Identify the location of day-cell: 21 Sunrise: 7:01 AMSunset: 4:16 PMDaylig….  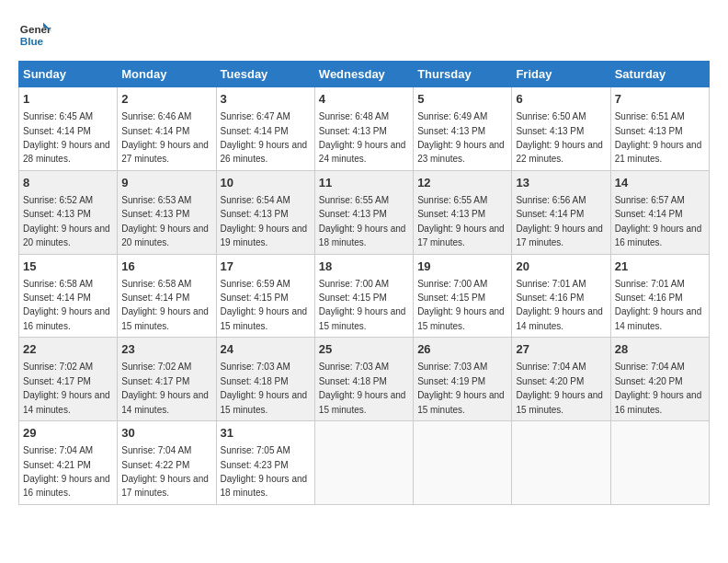
(660, 296).